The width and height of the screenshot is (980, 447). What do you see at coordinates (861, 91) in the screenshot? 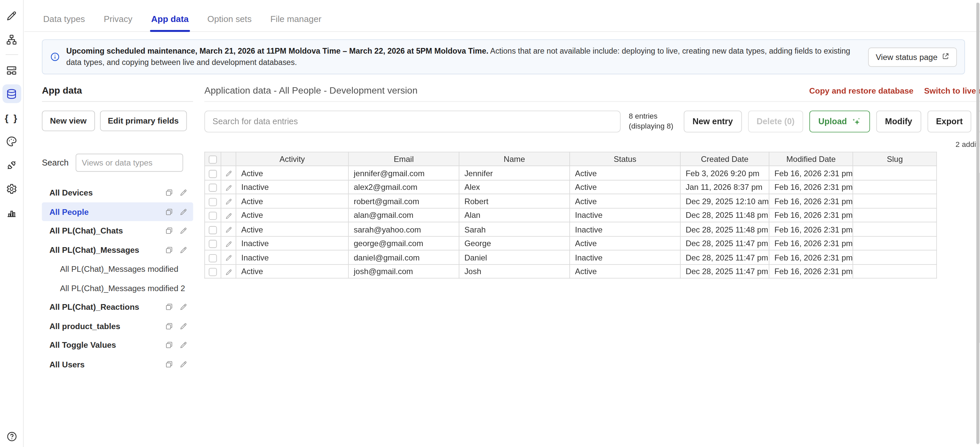
I see `copy-and-restore-database-link: Copy and restore database` at bounding box center [861, 91].